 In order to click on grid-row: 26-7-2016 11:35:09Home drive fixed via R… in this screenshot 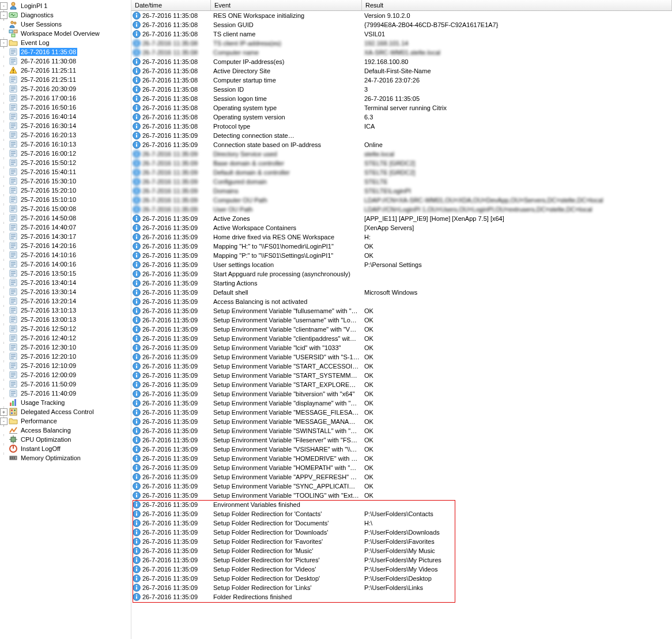, I will do `click(402, 237)`.